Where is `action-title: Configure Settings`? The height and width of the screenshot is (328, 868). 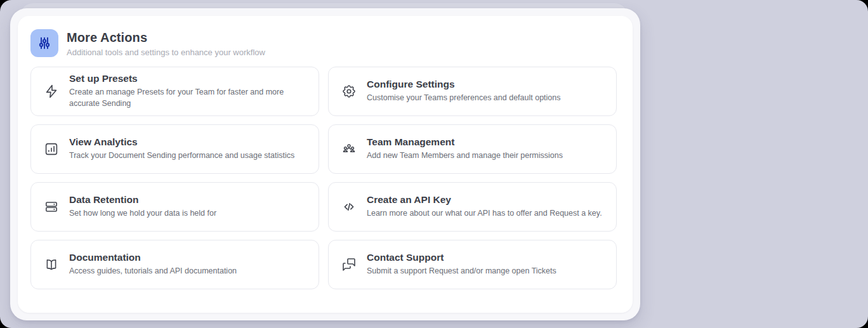 action-title: Configure Settings is located at coordinates (464, 85).